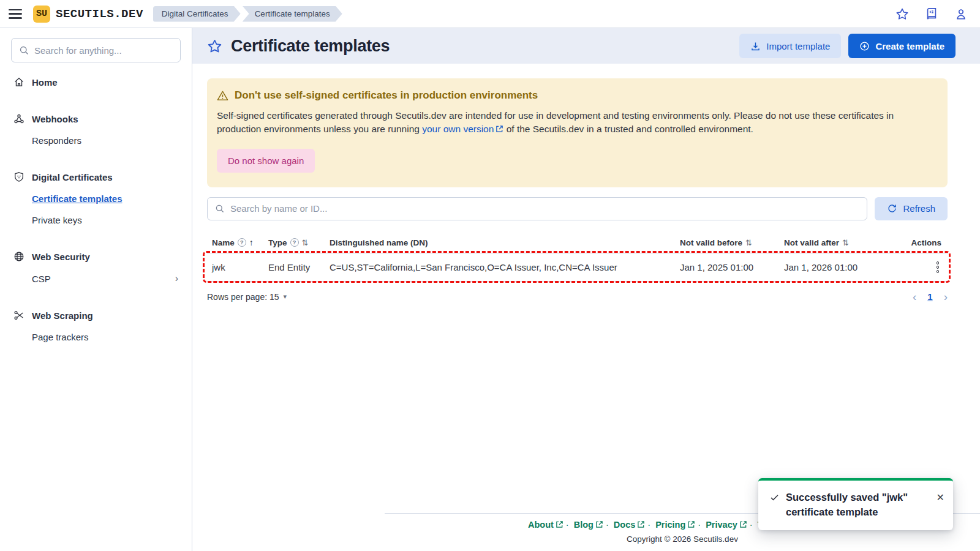  I want to click on import-template-button: Import template, so click(790, 46).